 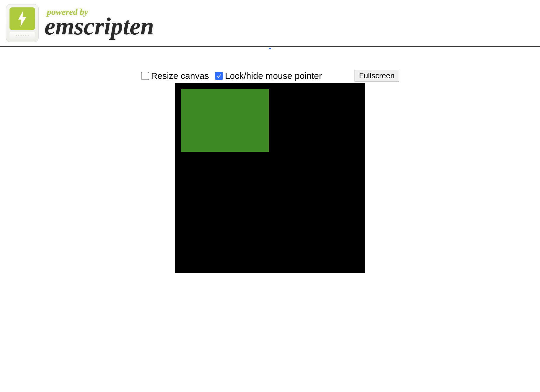 What do you see at coordinates (219, 76) in the screenshot?
I see `lock-pointer-checkbox` at bounding box center [219, 76].